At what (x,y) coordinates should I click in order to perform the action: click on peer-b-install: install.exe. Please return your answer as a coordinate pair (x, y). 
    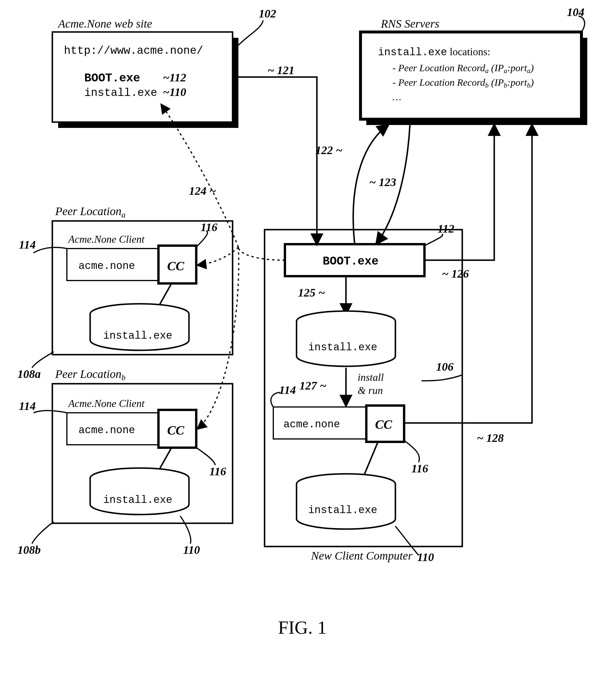
    Looking at the image, I should click on (138, 500).